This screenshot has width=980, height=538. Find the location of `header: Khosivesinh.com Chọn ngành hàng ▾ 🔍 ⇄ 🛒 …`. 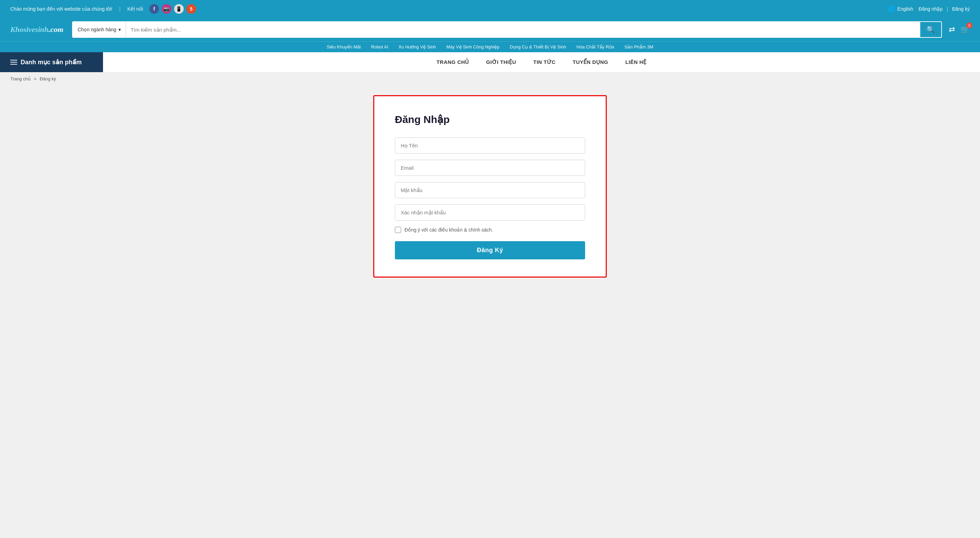

header: Khosivesinh.com Chọn ngành hàng ▾ 🔍 ⇄ 🛒 … is located at coordinates (490, 30).